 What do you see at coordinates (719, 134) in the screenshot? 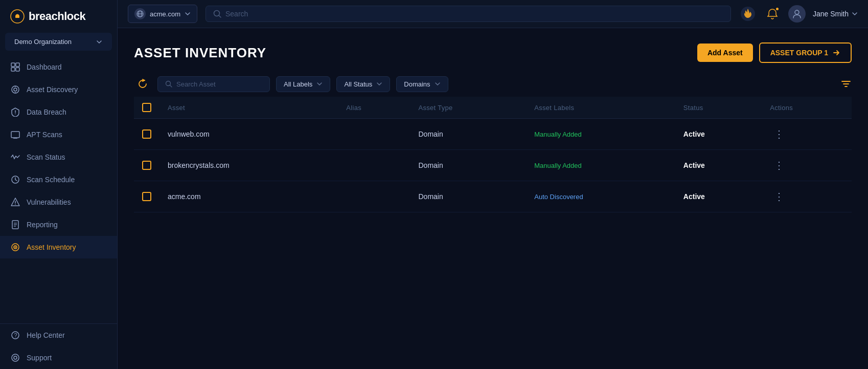
I see `row1-status: Active` at bounding box center [719, 134].